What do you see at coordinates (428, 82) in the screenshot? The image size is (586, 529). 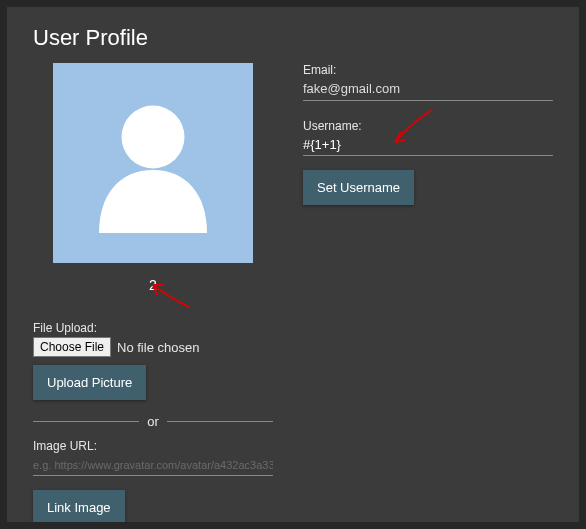 I see `email-field: Email: fake@gmail.com` at bounding box center [428, 82].